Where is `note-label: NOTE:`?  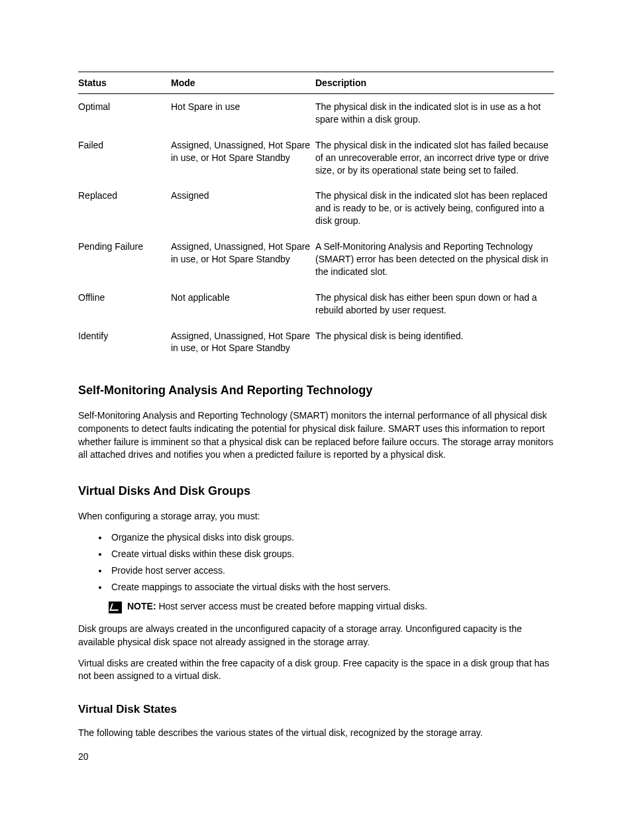 note-label: NOTE: is located at coordinates (143, 606).